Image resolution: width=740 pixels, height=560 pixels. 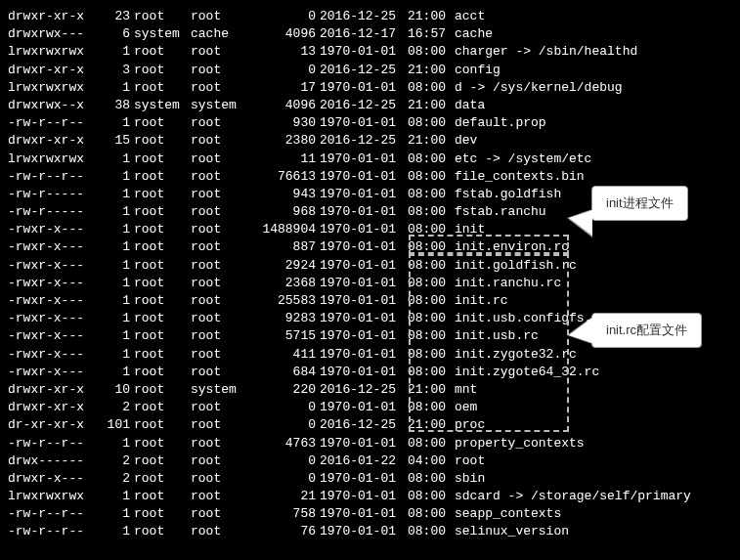 I want to click on col-name: file_contexts.bin, so click(x=520, y=177).